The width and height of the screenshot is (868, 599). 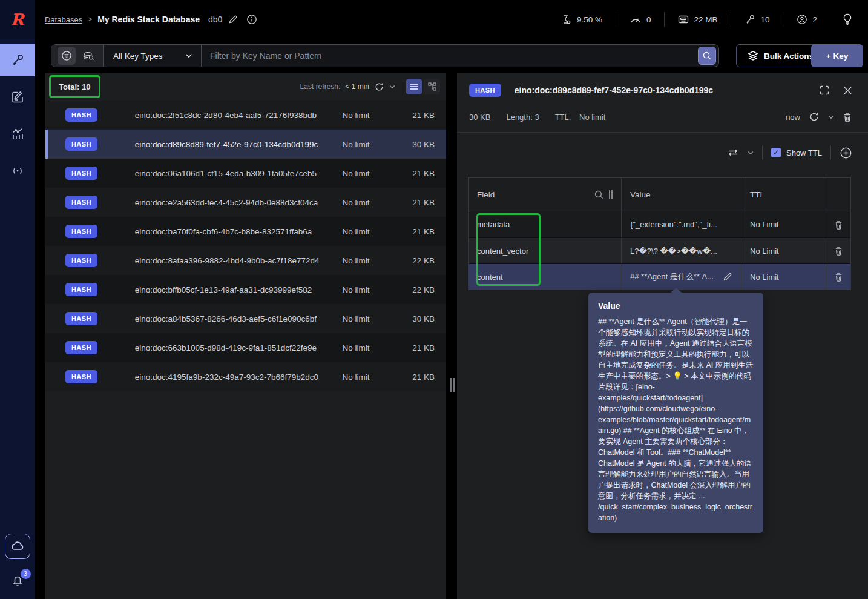 What do you see at coordinates (379, 87) in the screenshot?
I see `refresh-keys-button` at bounding box center [379, 87].